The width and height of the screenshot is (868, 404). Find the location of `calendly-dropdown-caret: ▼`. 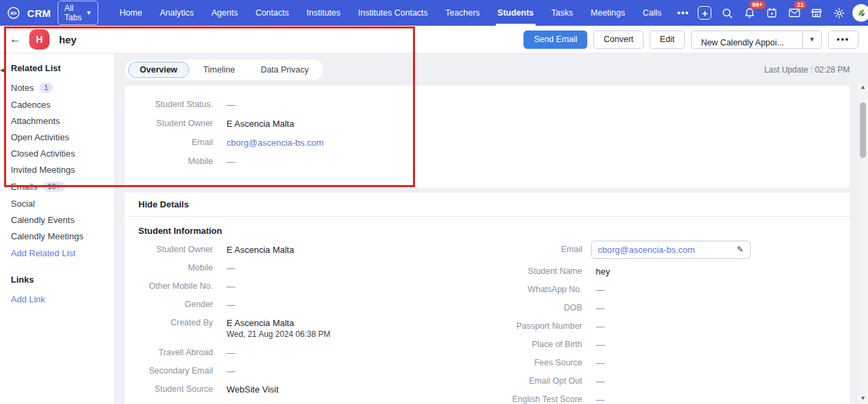

calendly-dropdown-caret: ▼ is located at coordinates (812, 39).